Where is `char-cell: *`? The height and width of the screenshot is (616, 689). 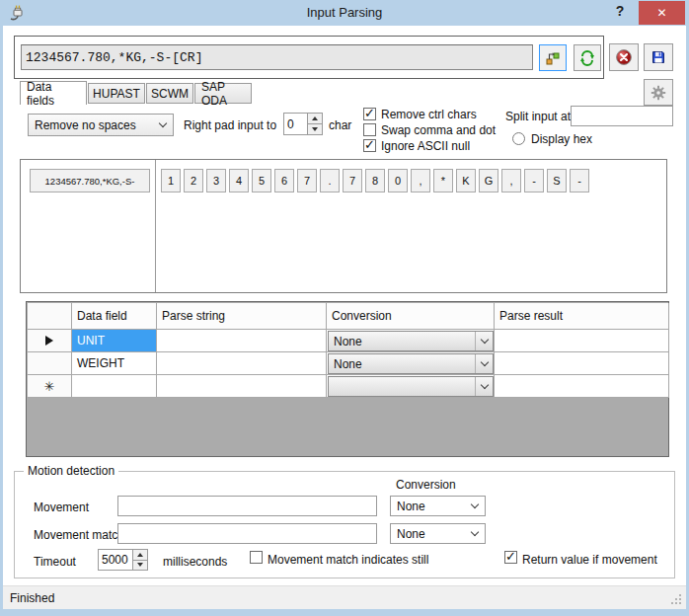 char-cell: * is located at coordinates (443, 181).